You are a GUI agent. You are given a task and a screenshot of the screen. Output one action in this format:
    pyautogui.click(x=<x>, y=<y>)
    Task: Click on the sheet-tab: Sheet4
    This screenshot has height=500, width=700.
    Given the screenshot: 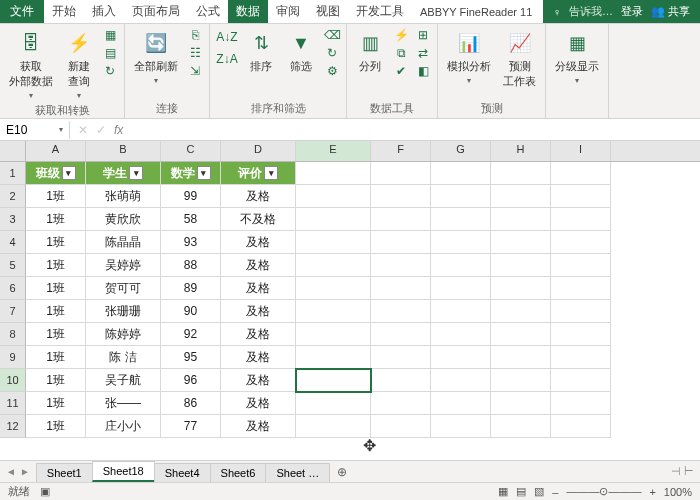 What is the action you would take?
    pyautogui.click(x=182, y=472)
    